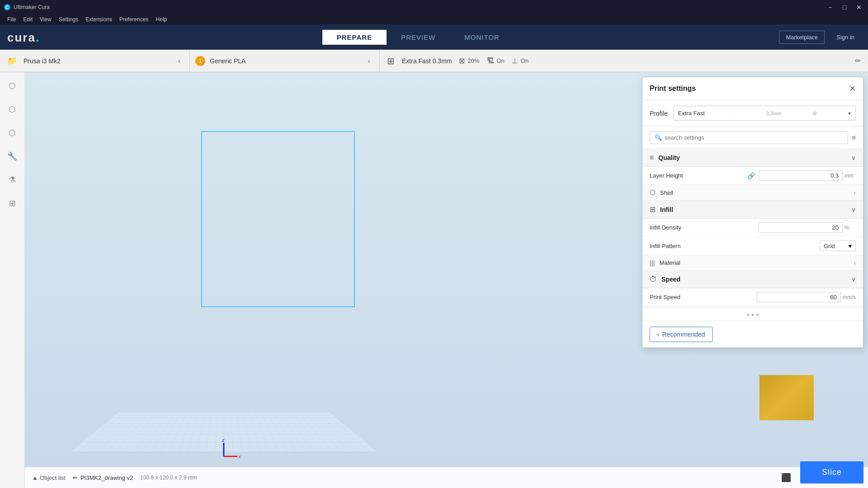 This screenshot has height=488, width=868. I want to click on print-speed-unit: mm/s, so click(849, 297).